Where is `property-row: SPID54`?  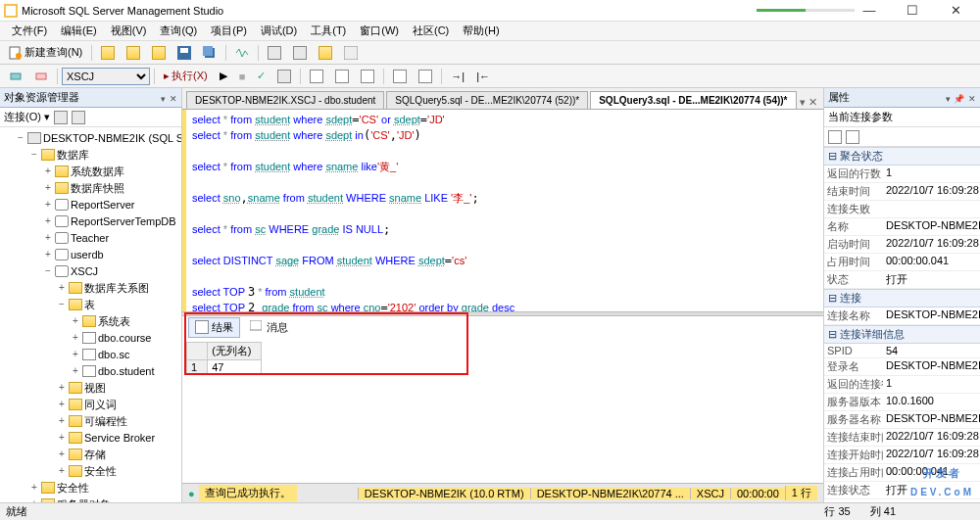 property-row: SPID54 is located at coordinates (902, 351).